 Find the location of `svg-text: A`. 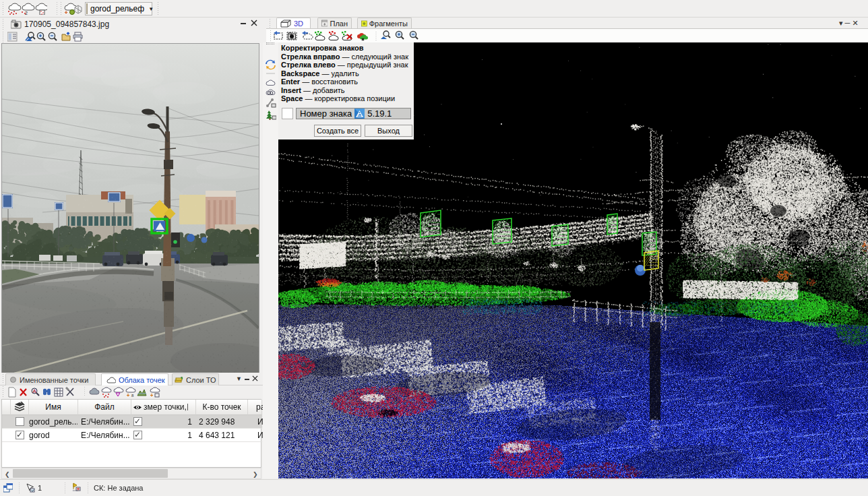

svg-text: A is located at coordinates (35, 391).